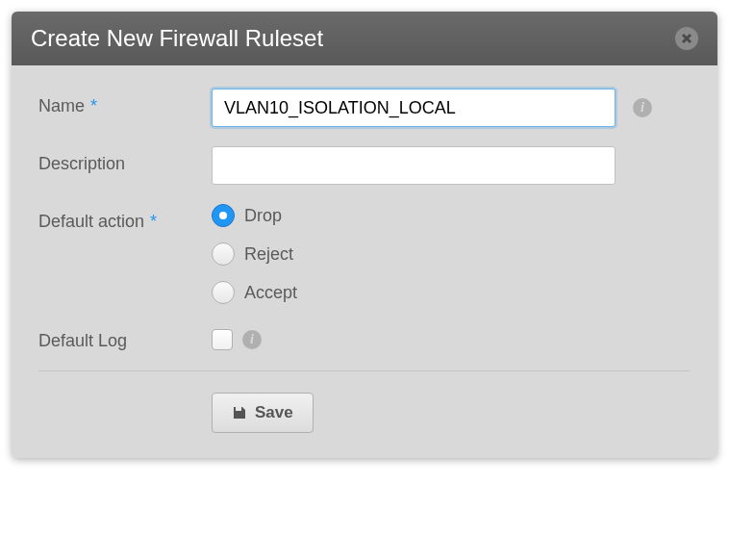  I want to click on radio-label: Drop, so click(264, 216).